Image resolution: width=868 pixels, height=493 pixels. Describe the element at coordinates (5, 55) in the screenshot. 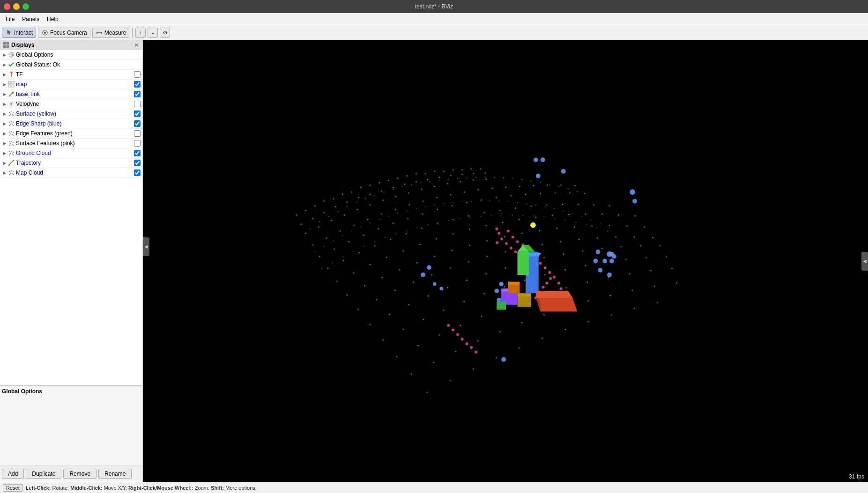

I see `expand-global-options: ▶` at that location.